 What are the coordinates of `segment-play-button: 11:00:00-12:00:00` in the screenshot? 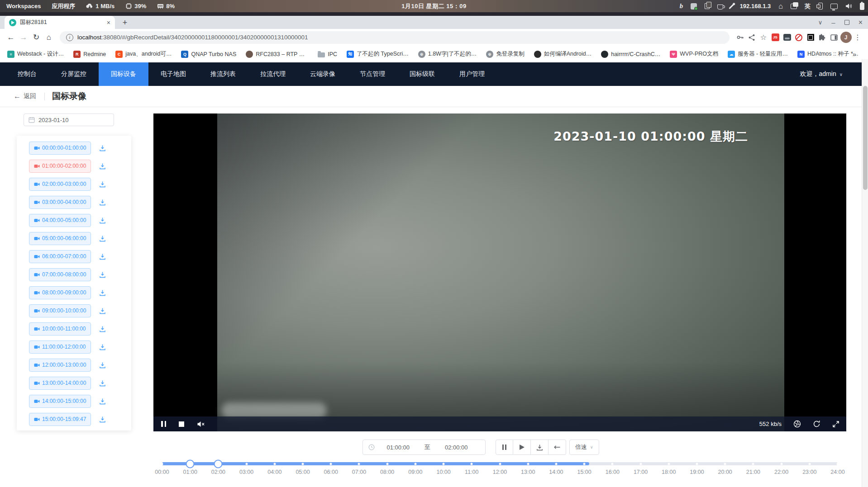 It's located at (60, 347).